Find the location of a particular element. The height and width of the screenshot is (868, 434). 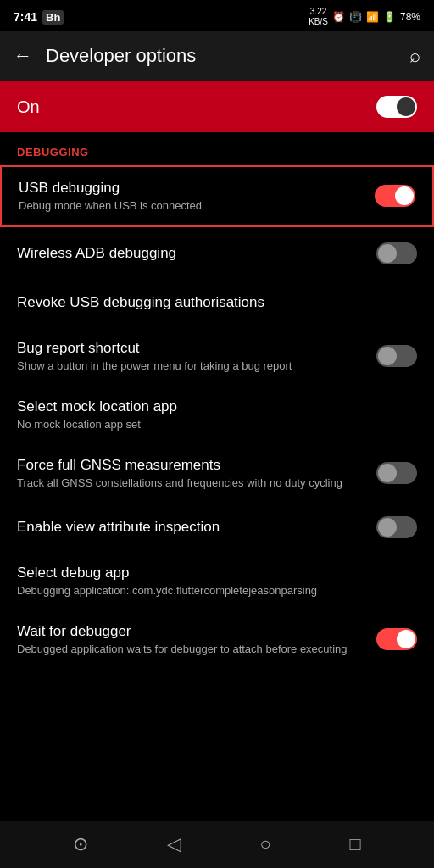

status-time: 7:41 Bh is located at coordinates (39, 17).